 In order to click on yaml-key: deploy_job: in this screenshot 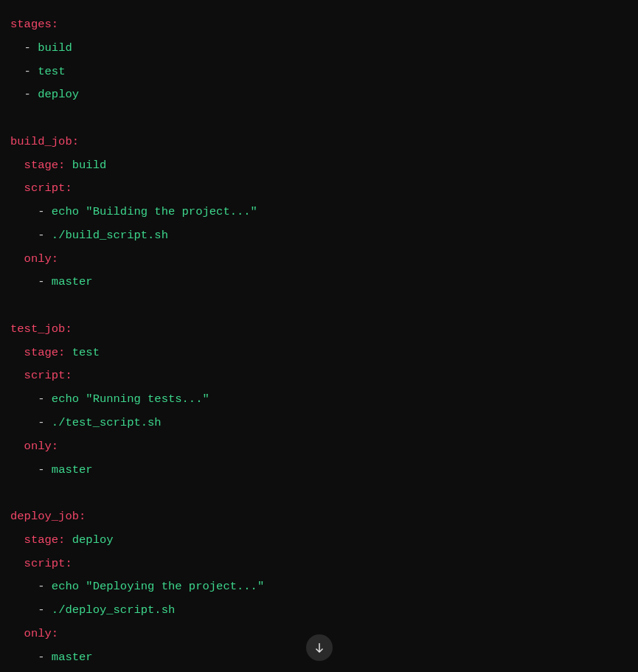, I will do `click(48, 516)`.